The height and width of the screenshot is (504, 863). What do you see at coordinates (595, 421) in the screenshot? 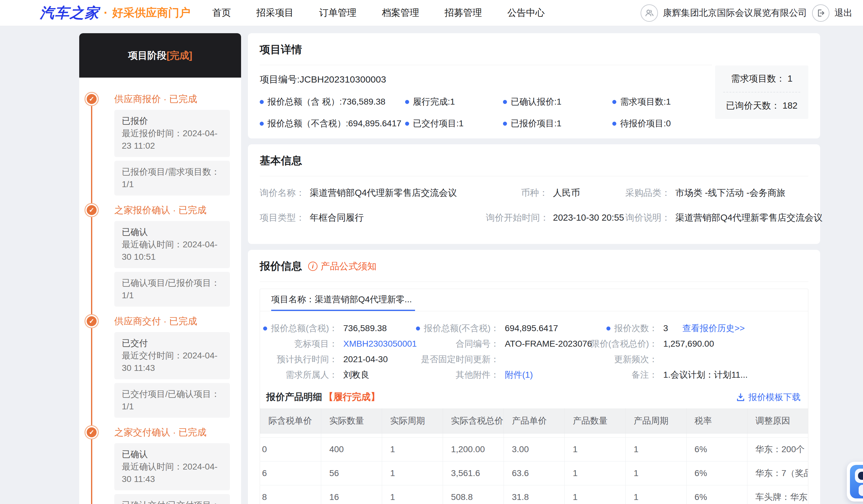
I see `table-header-cell: 产品数量` at bounding box center [595, 421].